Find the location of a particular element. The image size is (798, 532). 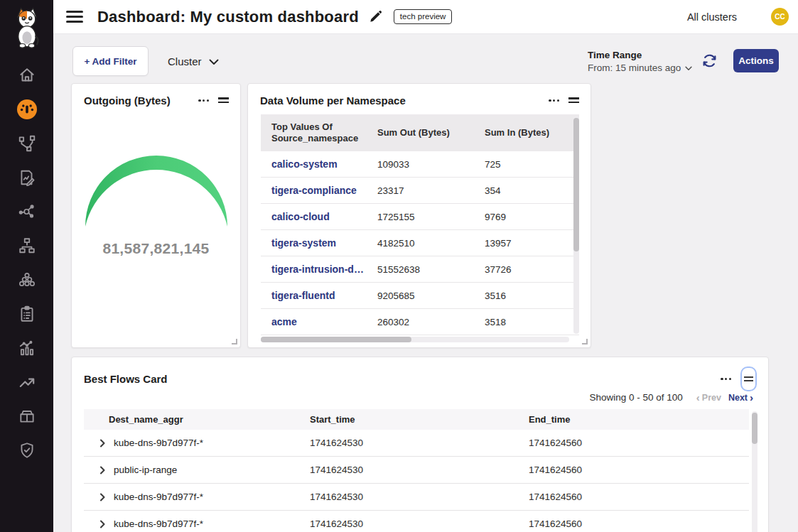

cluster-dropdown-label: Cluster is located at coordinates (185, 61).